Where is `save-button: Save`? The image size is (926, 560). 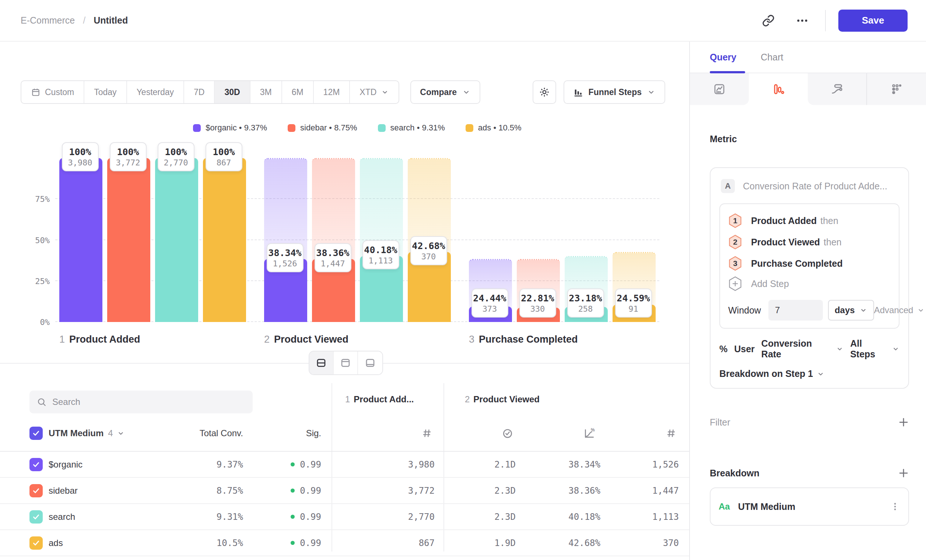 save-button: Save is located at coordinates (873, 20).